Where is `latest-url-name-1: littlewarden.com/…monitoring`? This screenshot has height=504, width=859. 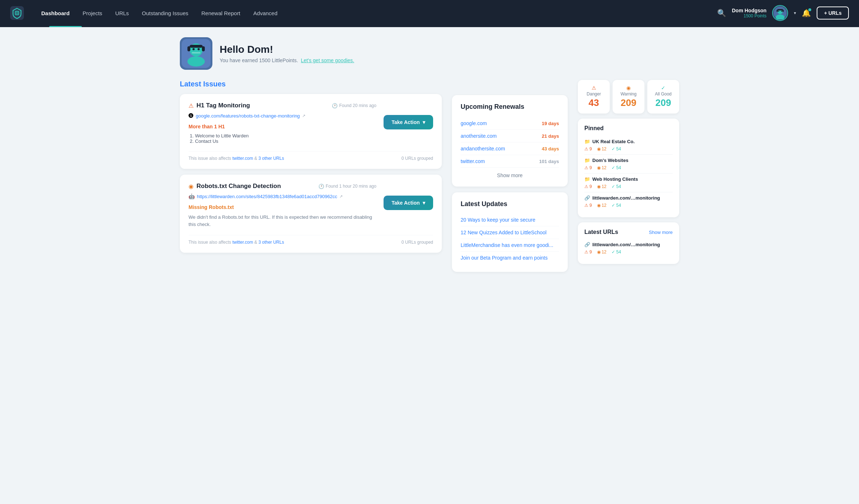
latest-url-name-1: littlewarden.com/…monitoring is located at coordinates (626, 244).